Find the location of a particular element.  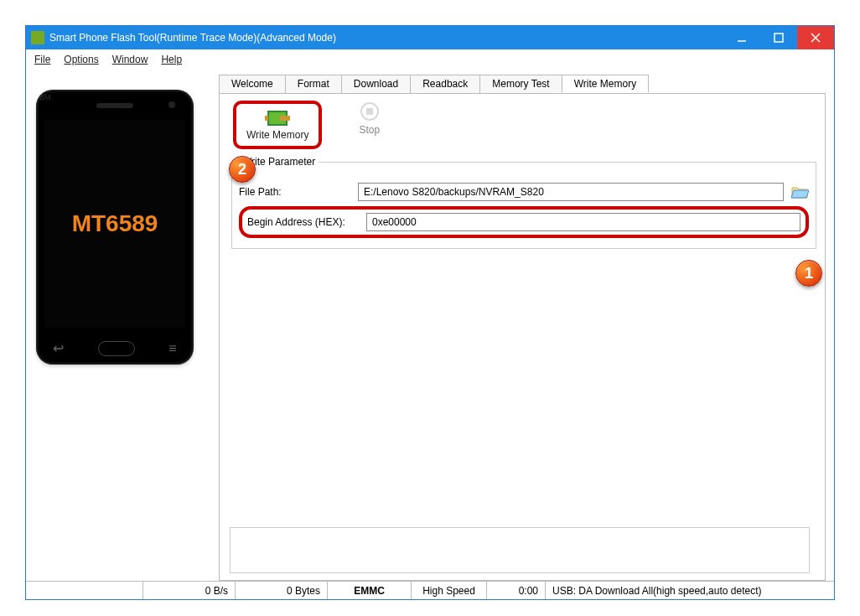

menu-window: Window is located at coordinates (131, 60).